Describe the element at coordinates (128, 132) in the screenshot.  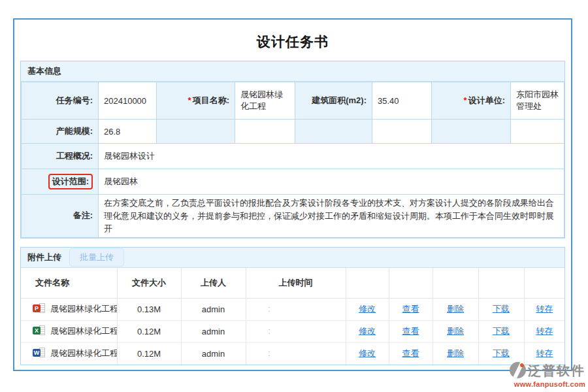
I see `capacity-value: 26.8` at that location.